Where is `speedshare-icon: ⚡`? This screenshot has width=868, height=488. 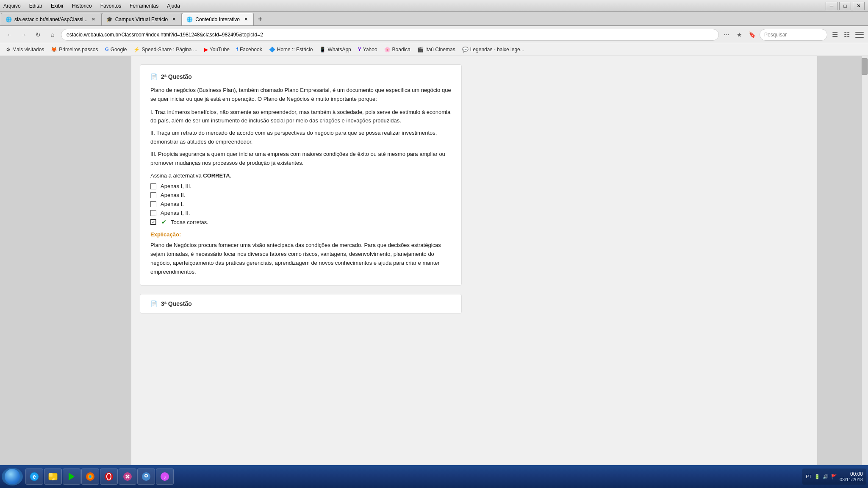
speedshare-icon: ⚡ is located at coordinates (136, 50).